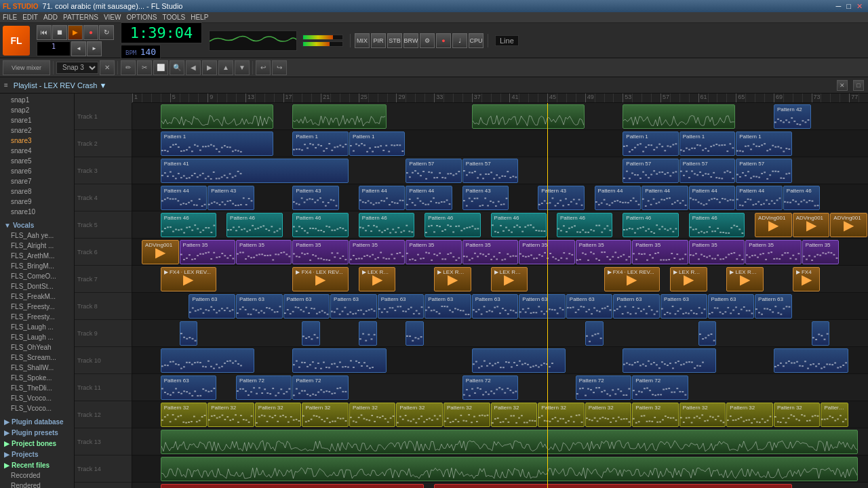  I want to click on pattern-block-t3-p5: Pattern 57, so click(764, 171).